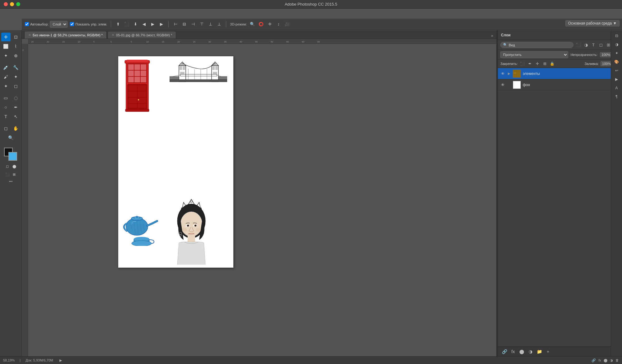  Describe the element at coordinates (578, 45) in the screenshot. I see `filter-pixel-icon: ⬛` at that location.